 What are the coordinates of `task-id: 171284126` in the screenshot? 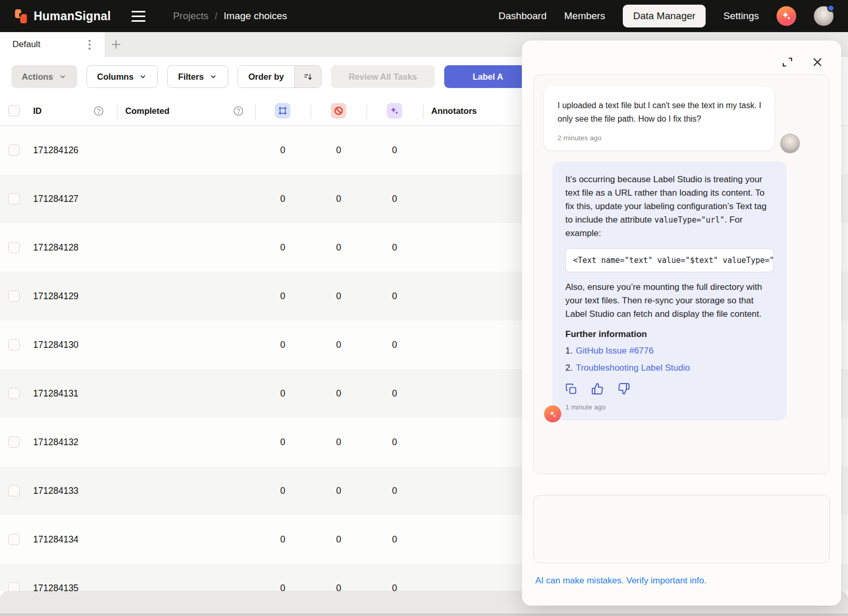 It's located at (56, 150).